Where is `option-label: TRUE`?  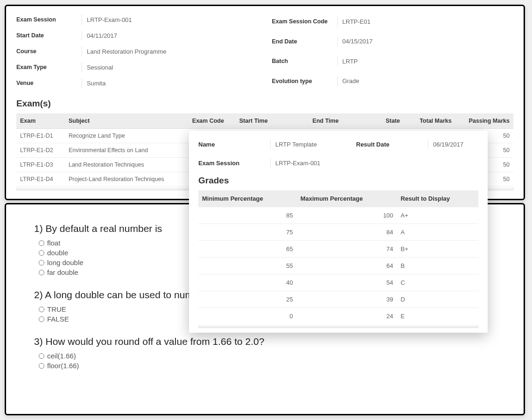 option-label: TRUE is located at coordinates (57, 309).